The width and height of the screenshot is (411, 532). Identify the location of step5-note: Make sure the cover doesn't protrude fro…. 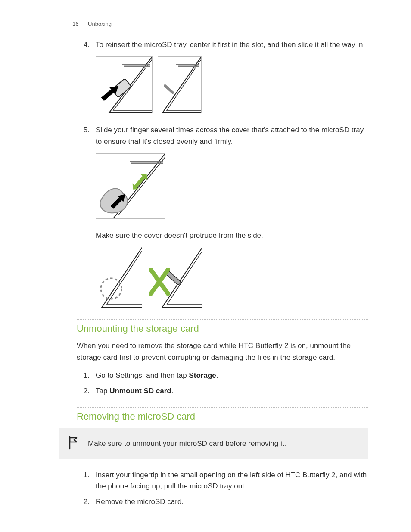
(232, 236).